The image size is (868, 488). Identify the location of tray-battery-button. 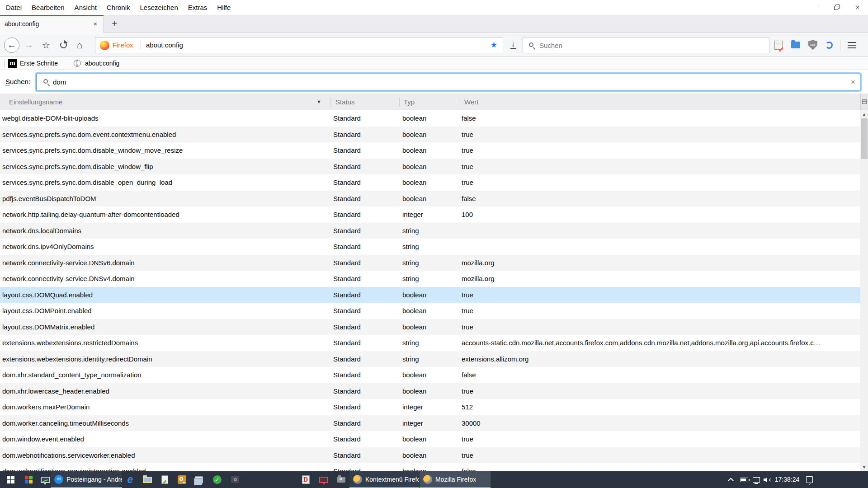
(744, 480).